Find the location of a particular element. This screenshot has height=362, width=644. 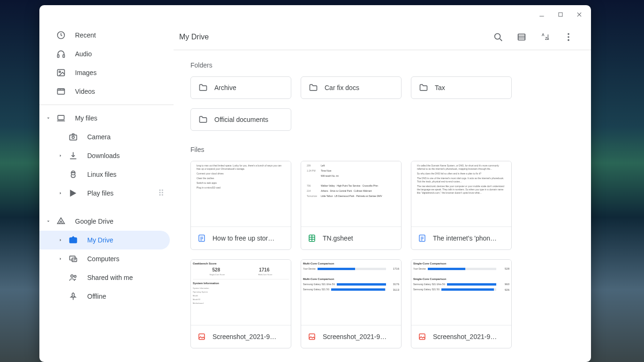

drag-handle-icon: ⠿ is located at coordinates (161, 193).